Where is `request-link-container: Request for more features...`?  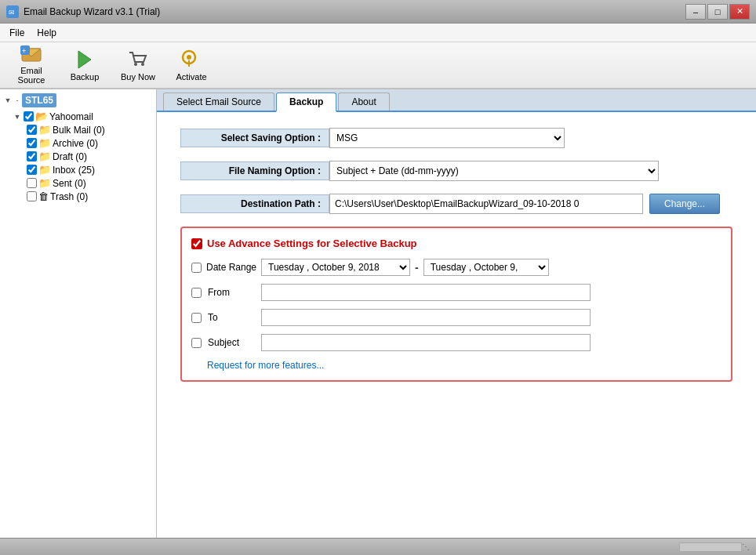
request-link-container: Request for more features... is located at coordinates (456, 365).